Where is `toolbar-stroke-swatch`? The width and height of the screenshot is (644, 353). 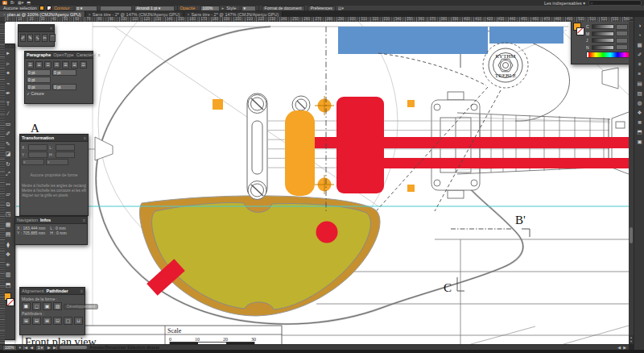
toolbar-stroke-swatch is located at coordinates (10, 302).